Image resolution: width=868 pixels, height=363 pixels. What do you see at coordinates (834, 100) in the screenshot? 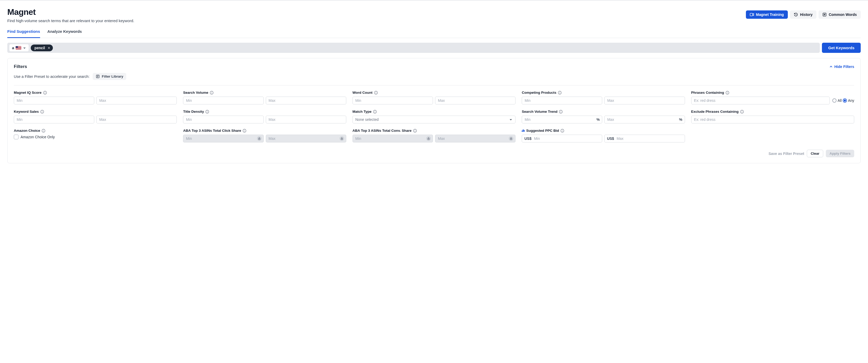
I see `phrases-all-radio` at bounding box center [834, 100].